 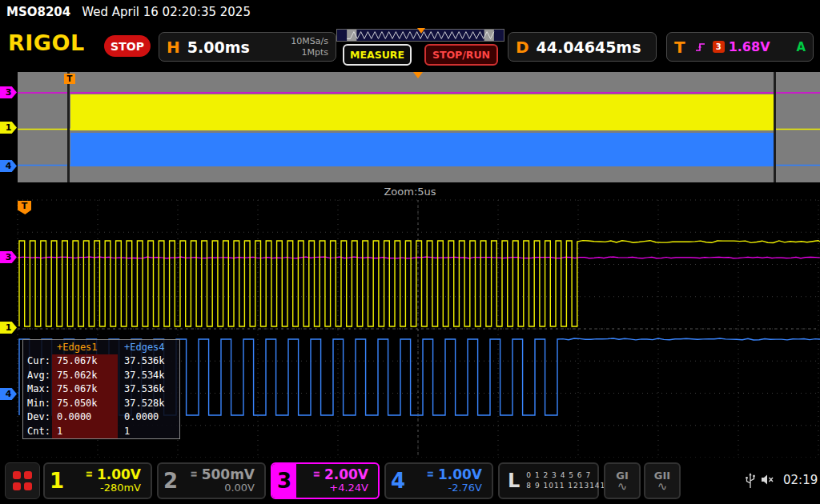 What do you see at coordinates (589, 47) in the screenshot?
I see `delay-value: 44.04645ms` at bounding box center [589, 47].